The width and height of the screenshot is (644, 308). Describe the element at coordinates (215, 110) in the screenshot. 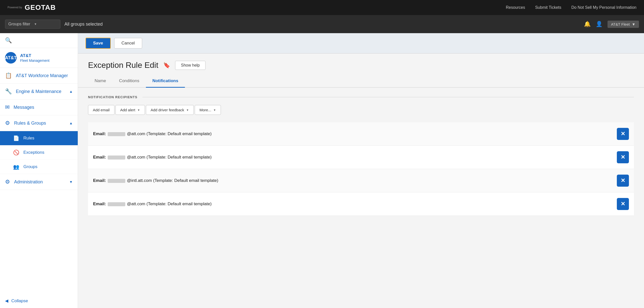

I see `more-arrow-icon: ▼` at that location.